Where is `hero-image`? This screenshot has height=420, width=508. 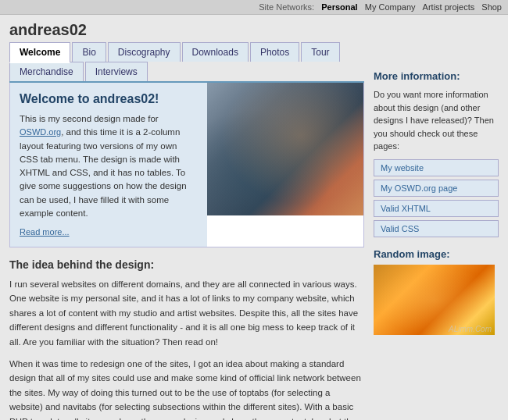 hero-image is located at coordinates (285, 149).